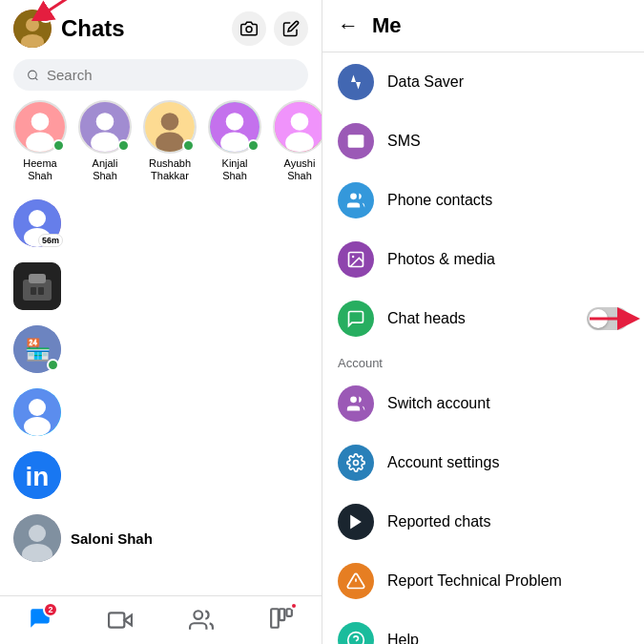  I want to click on search-bar, so click(160, 74).